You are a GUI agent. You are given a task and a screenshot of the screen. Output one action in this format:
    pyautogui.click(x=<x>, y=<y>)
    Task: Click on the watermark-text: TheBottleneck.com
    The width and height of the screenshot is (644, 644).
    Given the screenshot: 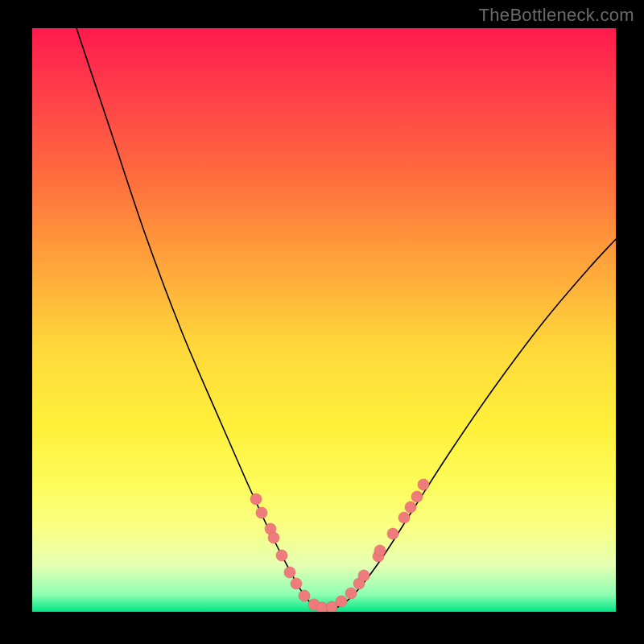 What is the action you would take?
    pyautogui.click(x=557, y=15)
    